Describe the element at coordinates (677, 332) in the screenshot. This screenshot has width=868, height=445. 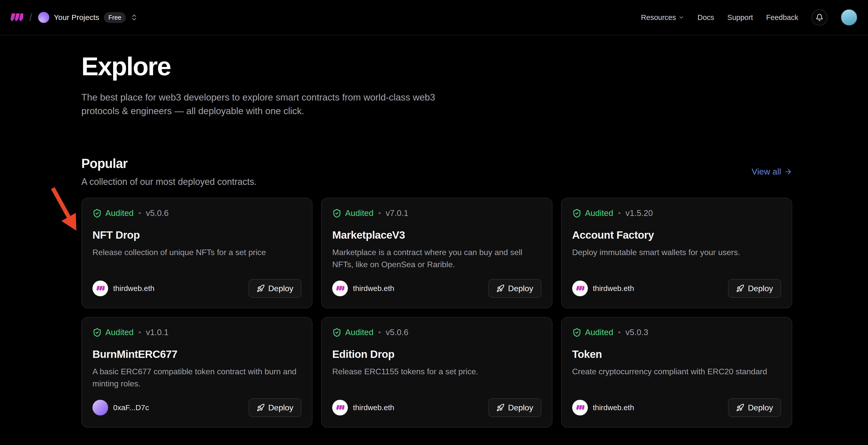
I see `card-meta: Audited • v5.0.3` at that location.